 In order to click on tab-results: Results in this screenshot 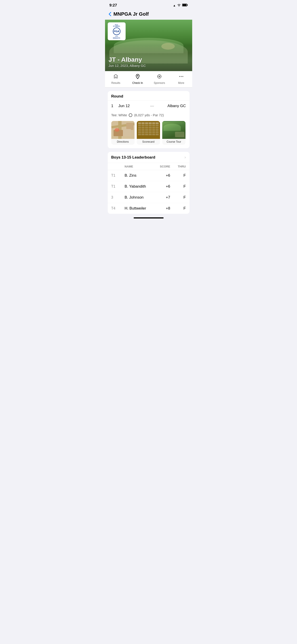, I will do `click(116, 79)`.